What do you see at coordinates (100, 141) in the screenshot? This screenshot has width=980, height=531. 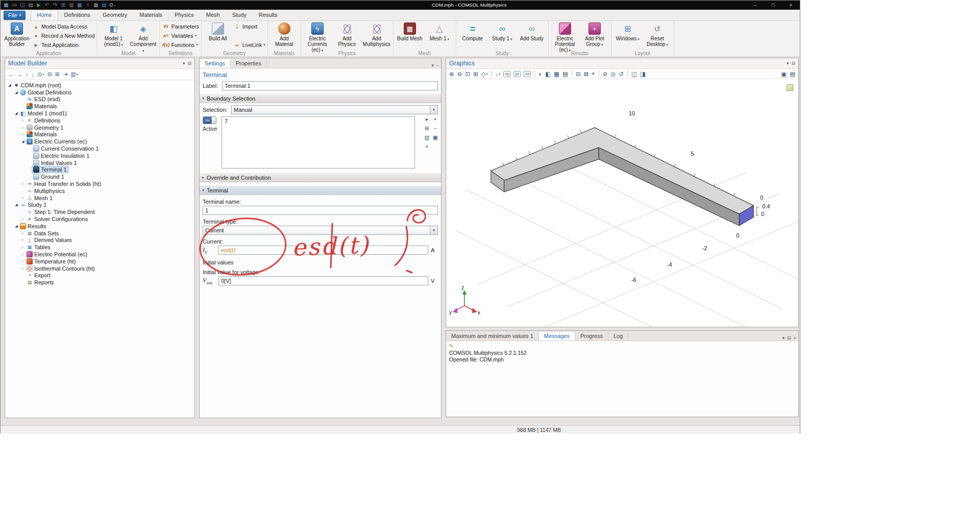 I see `tree-item-electric-currents-ec: ◢ϟElectric Currents (ec)` at bounding box center [100, 141].